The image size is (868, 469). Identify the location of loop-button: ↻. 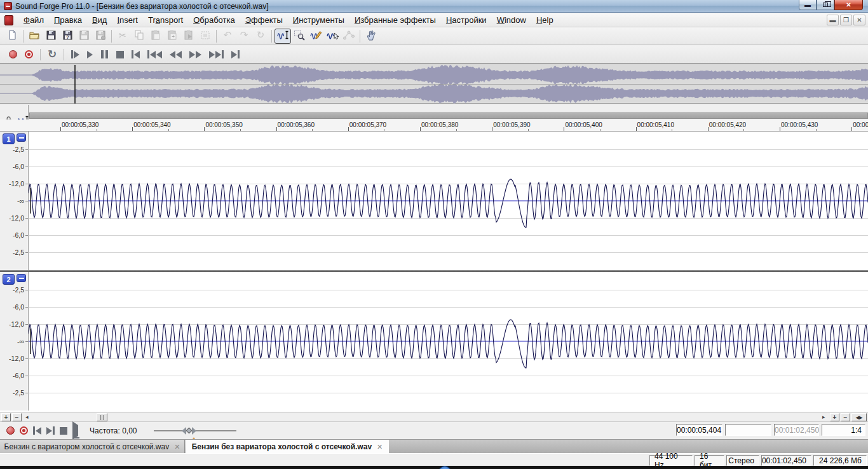
(52, 55).